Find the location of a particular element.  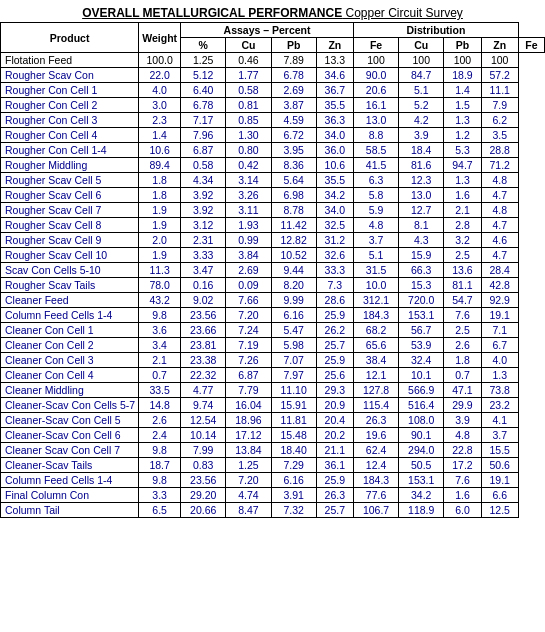

cell-value: 33.5 is located at coordinates (160, 390).